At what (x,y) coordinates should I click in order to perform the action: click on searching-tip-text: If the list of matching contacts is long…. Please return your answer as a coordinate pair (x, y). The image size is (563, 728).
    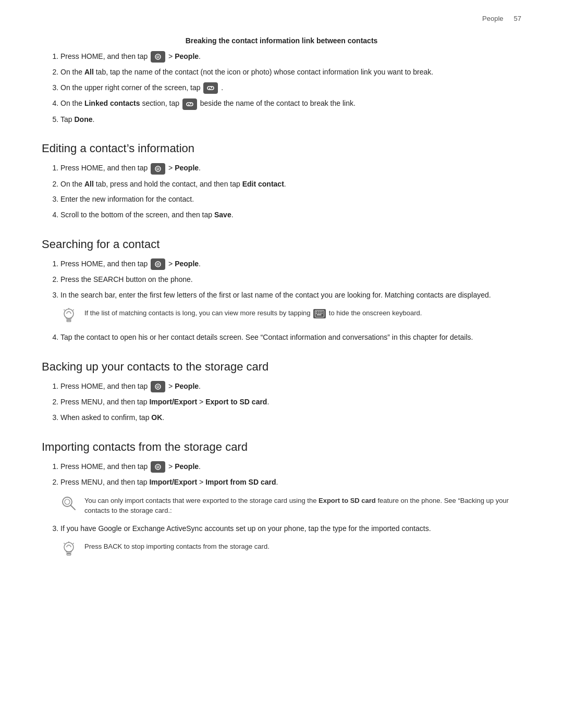
    Looking at the image, I should click on (303, 313).